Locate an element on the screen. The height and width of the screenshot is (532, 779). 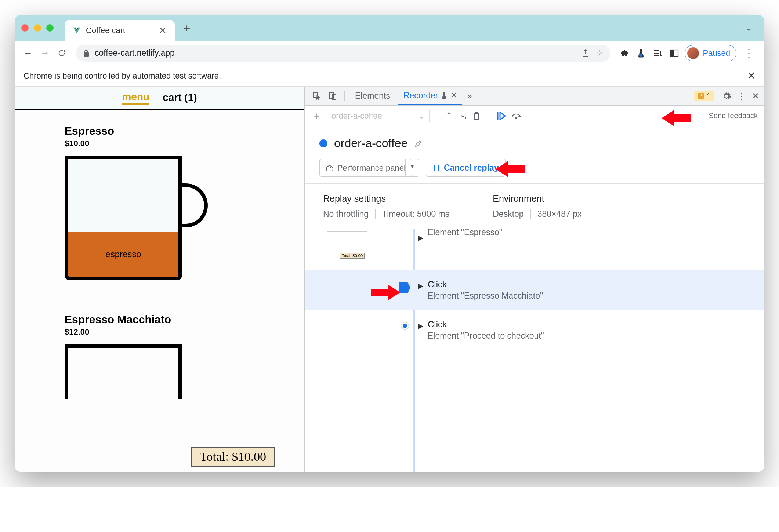
browser-menu-button: ⋮ is located at coordinates (749, 53).